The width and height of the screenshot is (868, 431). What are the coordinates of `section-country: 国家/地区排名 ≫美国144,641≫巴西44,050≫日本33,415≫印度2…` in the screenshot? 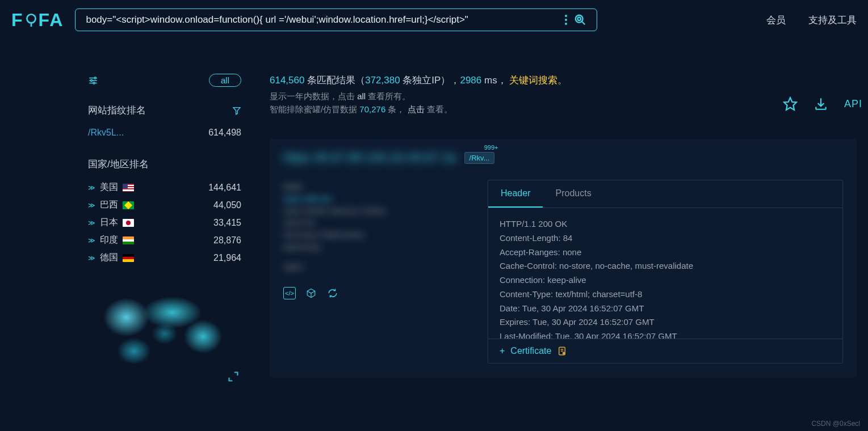 It's located at (165, 212).